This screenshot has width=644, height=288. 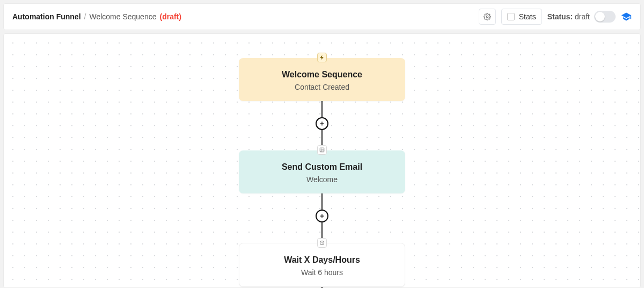 I want to click on breadcrumb-draft-badge: (draft), so click(x=170, y=17).